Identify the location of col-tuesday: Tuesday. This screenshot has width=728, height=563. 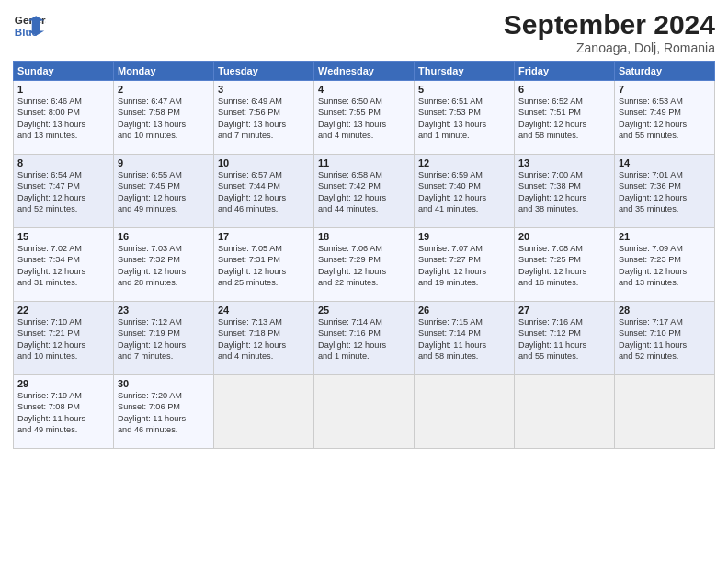
(265, 72).